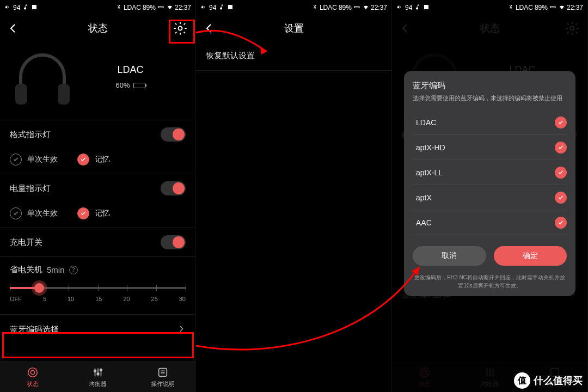  I want to click on tab-equalizer: 均衡器, so click(98, 377).